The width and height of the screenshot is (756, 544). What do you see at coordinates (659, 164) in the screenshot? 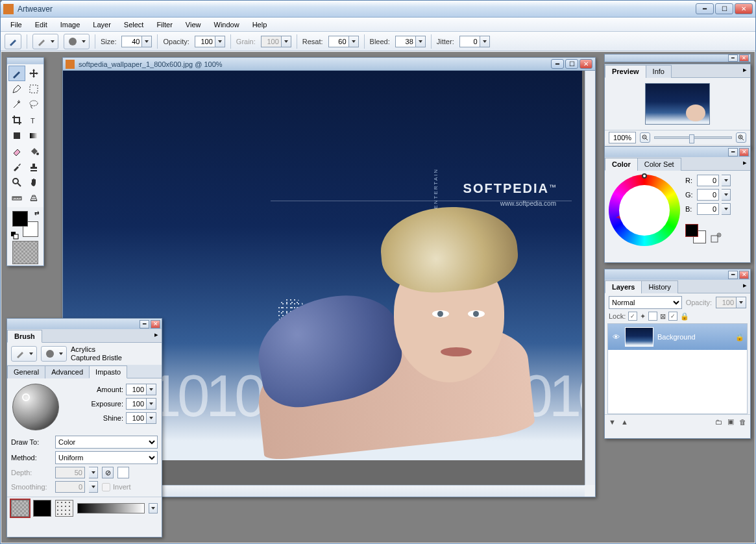
I see `tab-color-set: Color Set` at bounding box center [659, 164].